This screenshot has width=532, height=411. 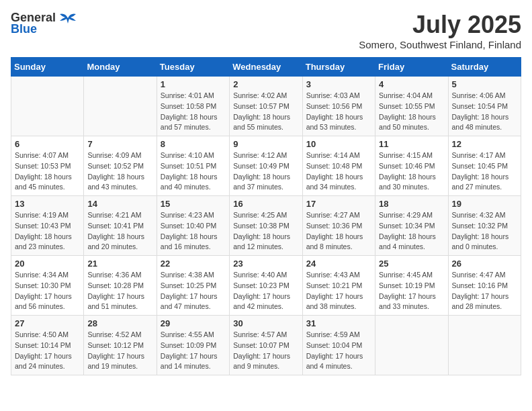 I want to click on day-details: Sunrise: 4:21 AM Sunset: 10:41 PM Daylig…, so click(x=120, y=231).